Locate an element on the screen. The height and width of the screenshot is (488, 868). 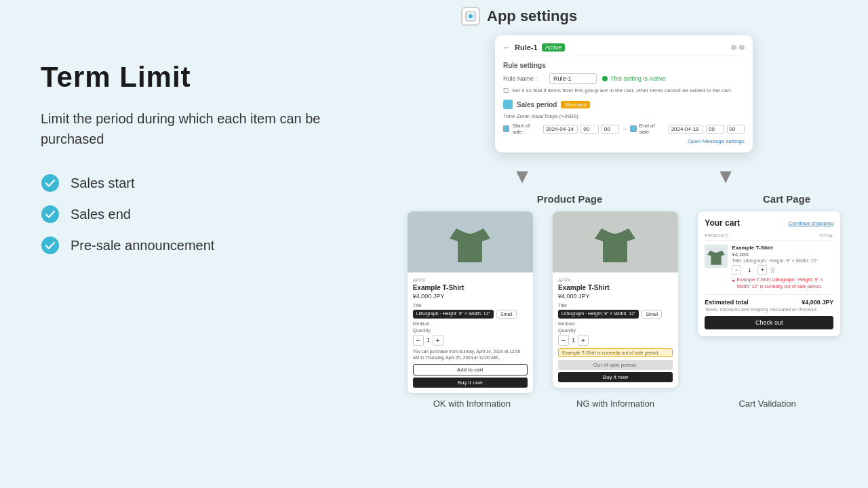
start-date-checkbox is located at coordinates (506, 129).